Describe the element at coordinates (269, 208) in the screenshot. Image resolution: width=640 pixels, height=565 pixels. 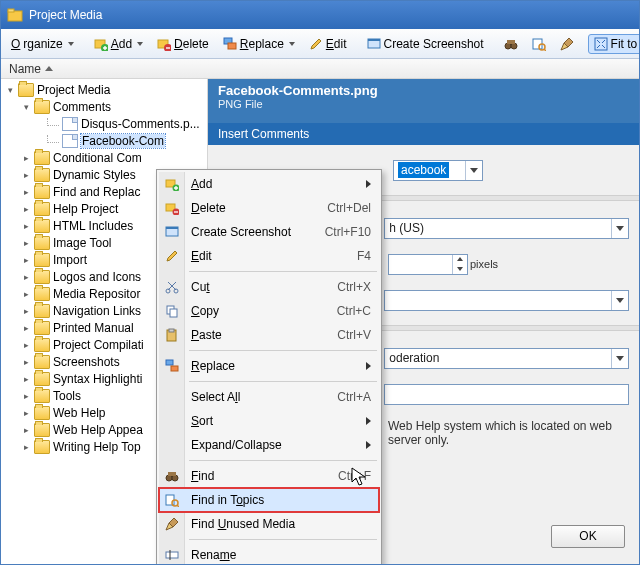
I see `menu-delete: DeleteDelete Ctrl+Del` at that location.